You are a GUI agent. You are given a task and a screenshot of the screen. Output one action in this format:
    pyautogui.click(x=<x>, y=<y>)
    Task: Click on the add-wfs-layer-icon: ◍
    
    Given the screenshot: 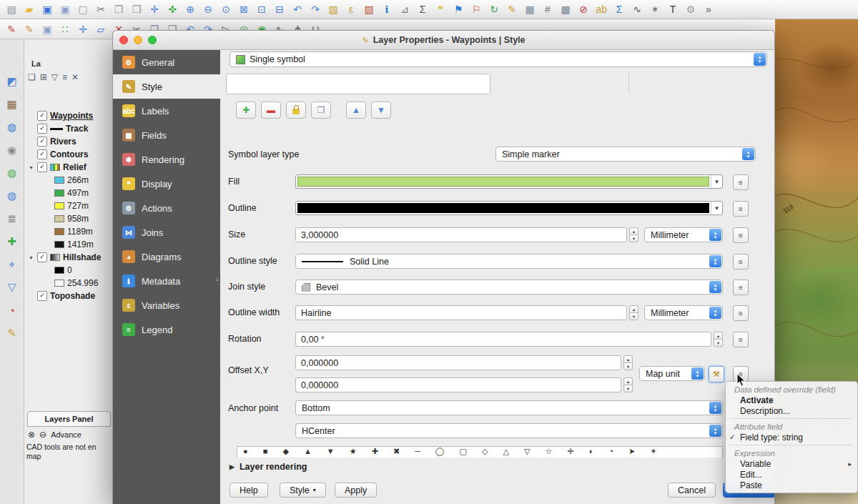 What is the action you would take?
    pyautogui.click(x=12, y=196)
    